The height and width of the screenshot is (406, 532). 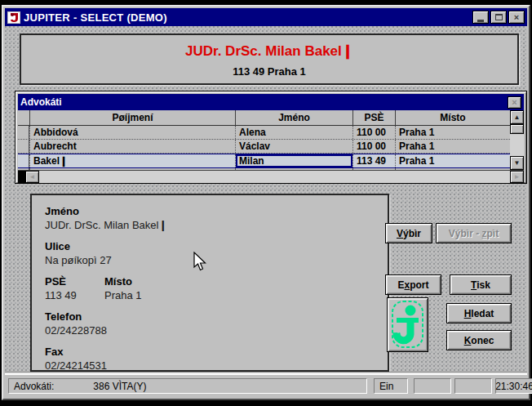 What do you see at coordinates (216, 366) in the screenshot?
I see `fax-value: 02/24214531` at bounding box center [216, 366].